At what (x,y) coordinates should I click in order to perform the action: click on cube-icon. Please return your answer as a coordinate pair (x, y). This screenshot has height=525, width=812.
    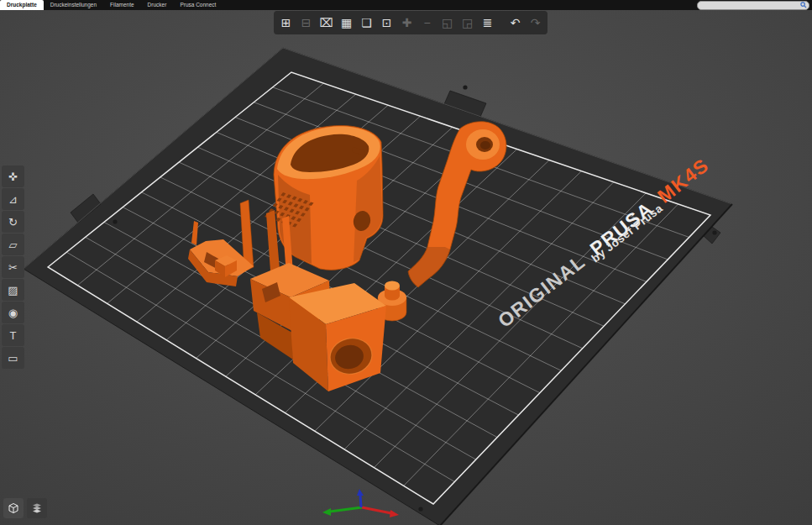
    Looking at the image, I should click on (13, 508).